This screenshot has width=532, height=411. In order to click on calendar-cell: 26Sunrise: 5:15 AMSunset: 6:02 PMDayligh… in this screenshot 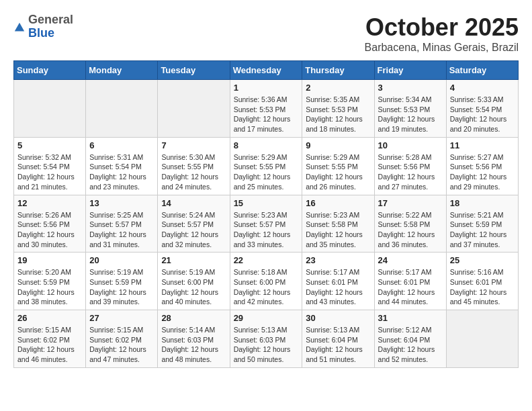, I will do `click(50, 339)`.